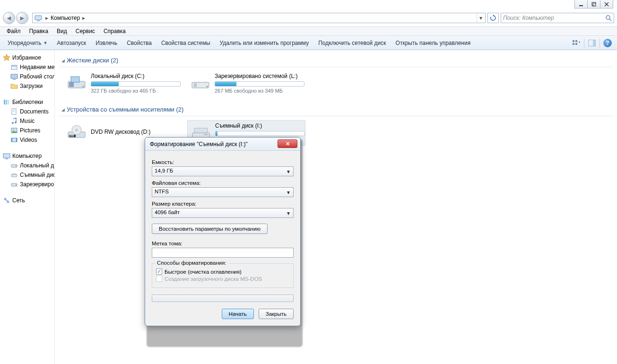 This screenshot has height=364, width=617. Describe the element at coordinates (27, 207) in the screenshot. I see `navigation-pane: Избранное Недавние места Рабочий стол За…` at that location.